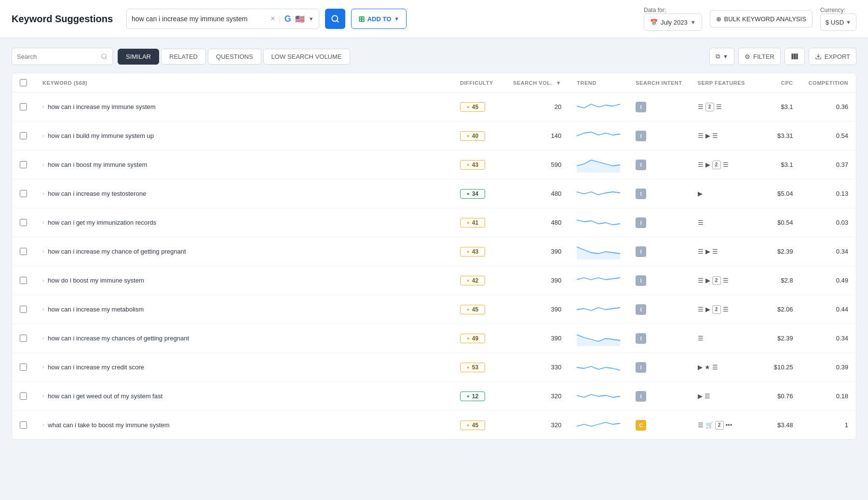 This screenshot has height=500, width=868. What do you see at coordinates (556, 223) in the screenshot?
I see `search-volume-value: 480` at bounding box center [556, 223].